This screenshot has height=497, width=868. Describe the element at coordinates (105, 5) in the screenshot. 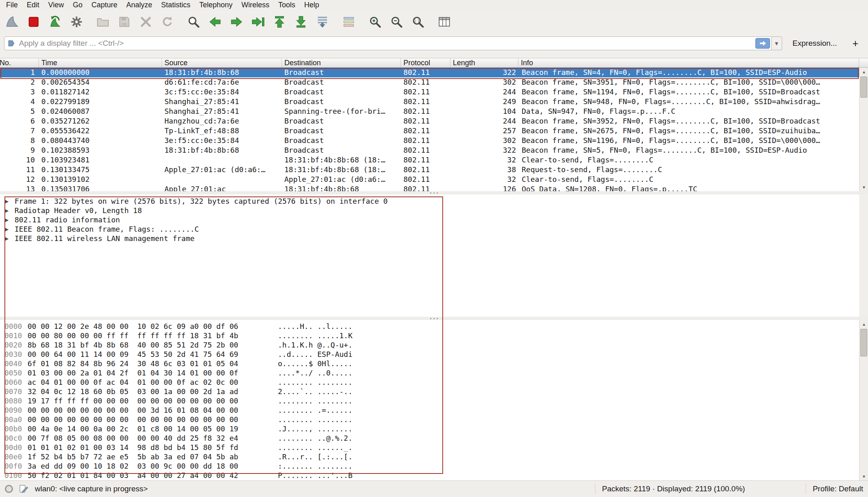

I see `menu-item-capture: Capture` at that location.